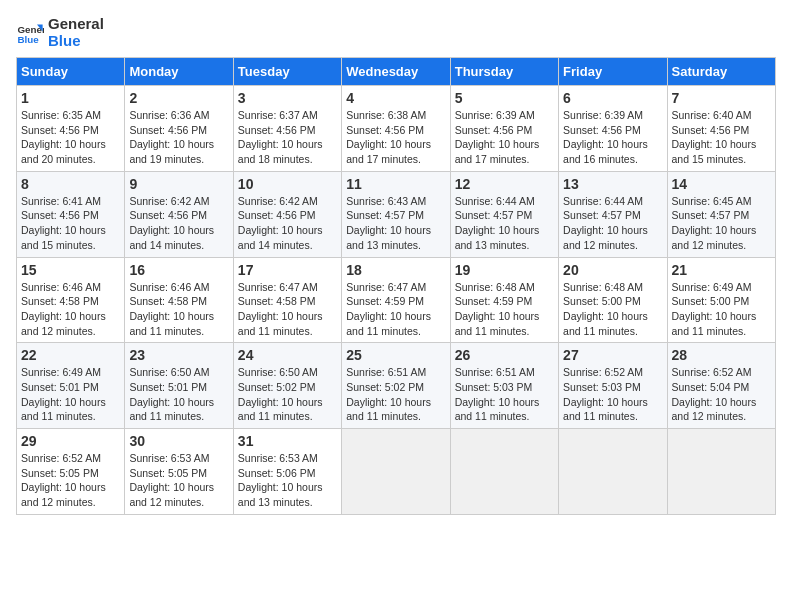 This screenshot has width=792, height=612. What do you see at coordinates (60, 32) in the screenshot?
I see `logo: General Blue General Blue` at bounding box center [60, 32].